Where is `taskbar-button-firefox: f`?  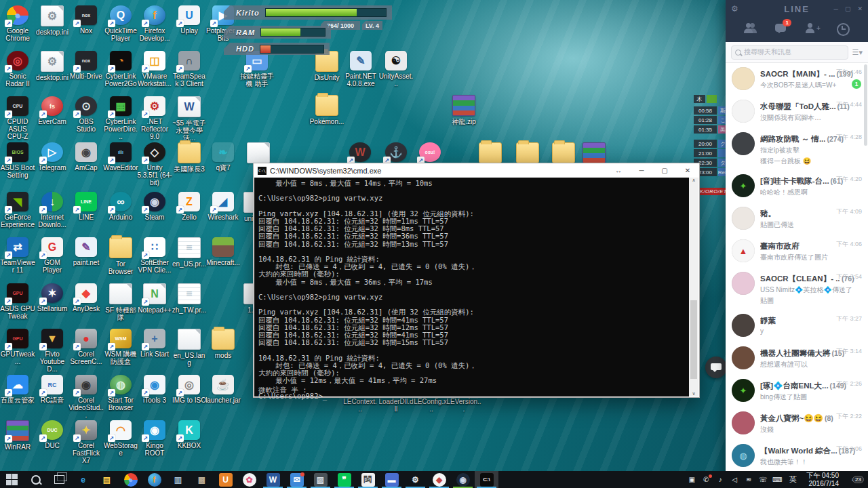
taskbar-button-firefox: f is located at coordinates (155, 480).